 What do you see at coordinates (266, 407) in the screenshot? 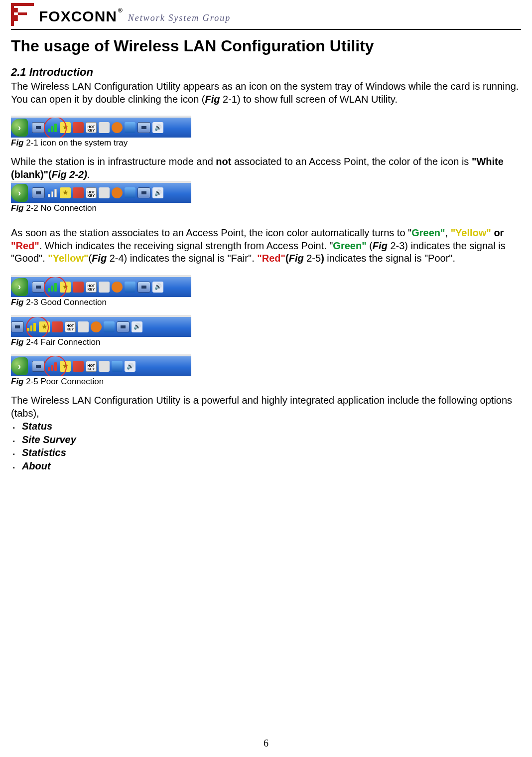
I see `para-tabs-intro: The Wireless LAN Configuration Utility i…` at bounding box center [266, 407].